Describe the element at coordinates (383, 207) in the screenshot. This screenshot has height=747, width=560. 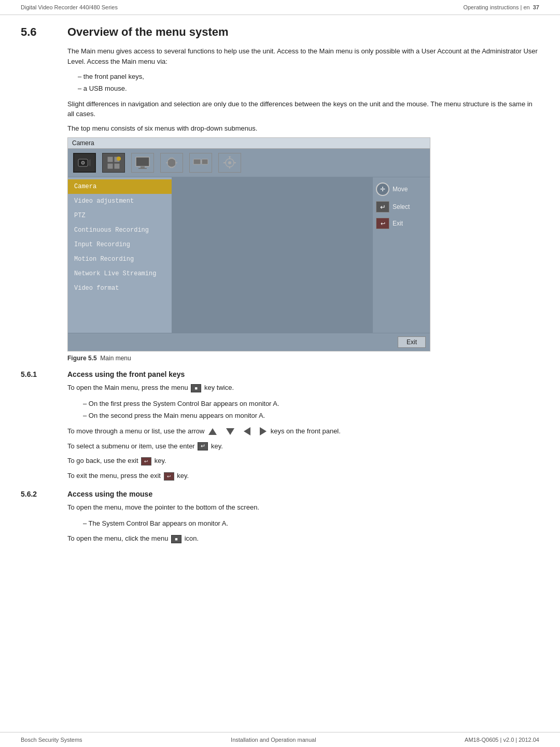
I see `select-icon: ↵` at that location.